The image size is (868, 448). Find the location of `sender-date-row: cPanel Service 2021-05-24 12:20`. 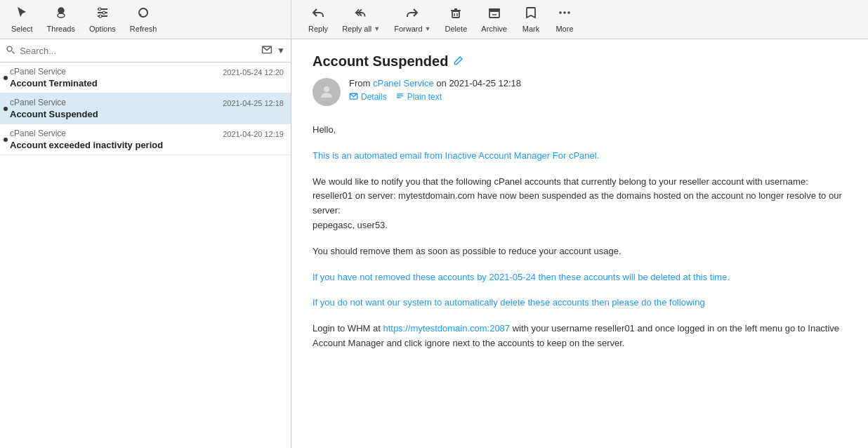

sender-date-row: cPanel Service 2021-05-24 12:20 is located at coordinates (147, 72).